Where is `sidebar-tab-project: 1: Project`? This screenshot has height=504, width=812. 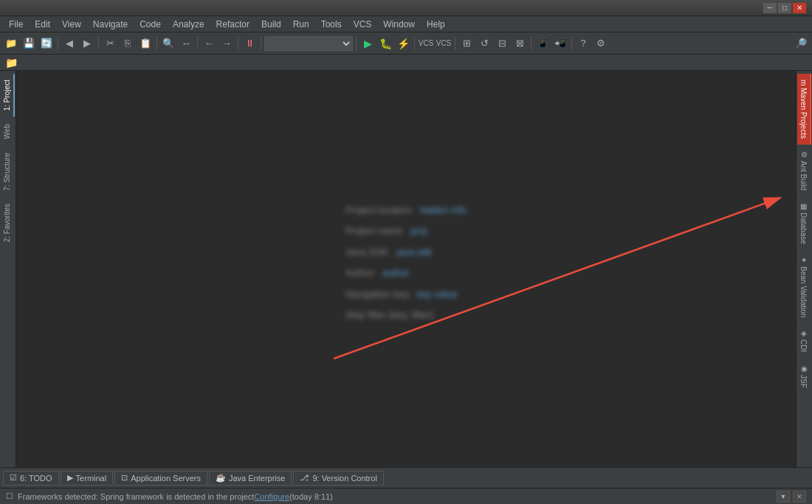 sidebar-tab-project: 1: Project is located at coordinates (7, 95).